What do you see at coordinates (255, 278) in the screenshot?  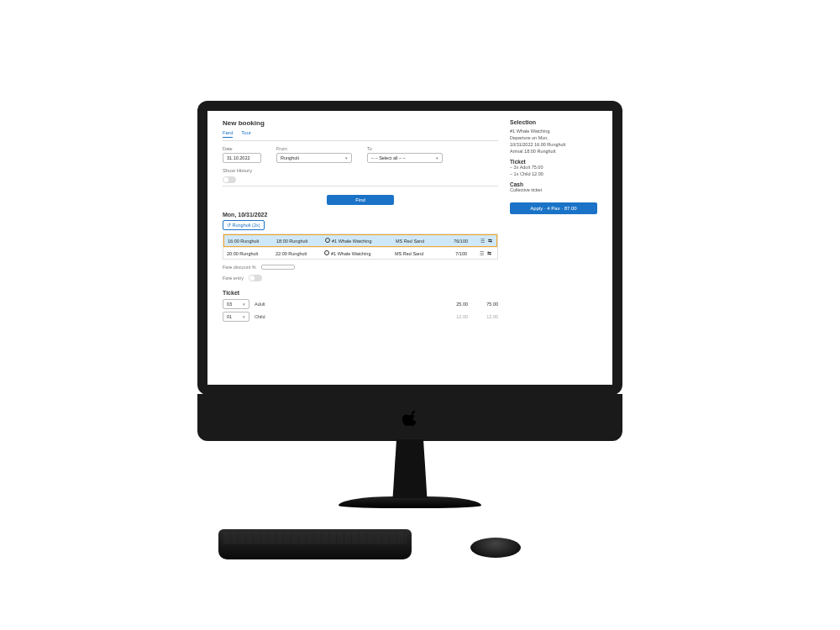 I see `fare-entry-toggle` at bounding box center [255, 278].